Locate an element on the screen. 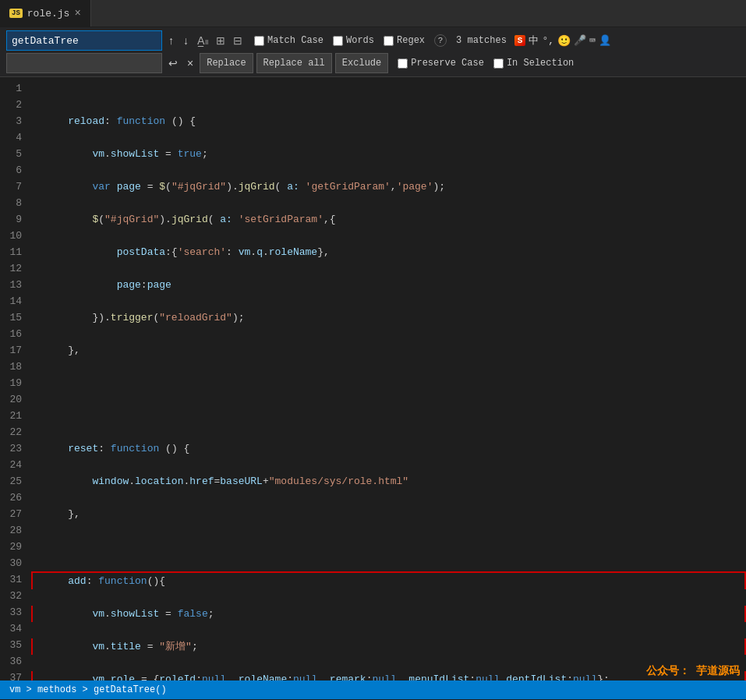 The image size is (746, 700). prev-match-button: ↑ is located at coordinates (171, 41).